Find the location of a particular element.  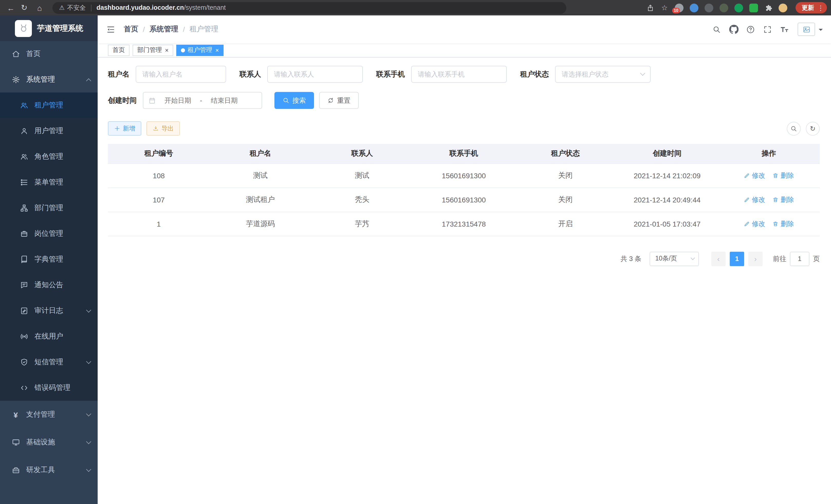

header-search-button is located at coordinates (717, 29).